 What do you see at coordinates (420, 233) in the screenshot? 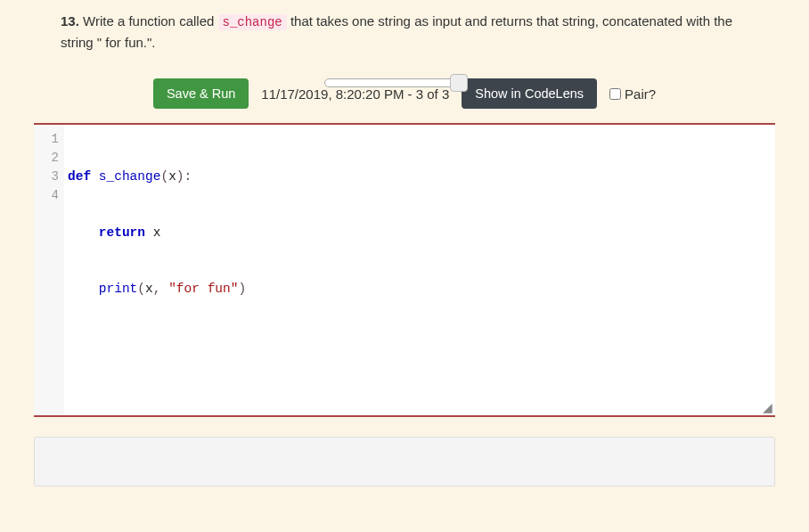
I see `code-line-2: return x` at bounding box center [420, 233].